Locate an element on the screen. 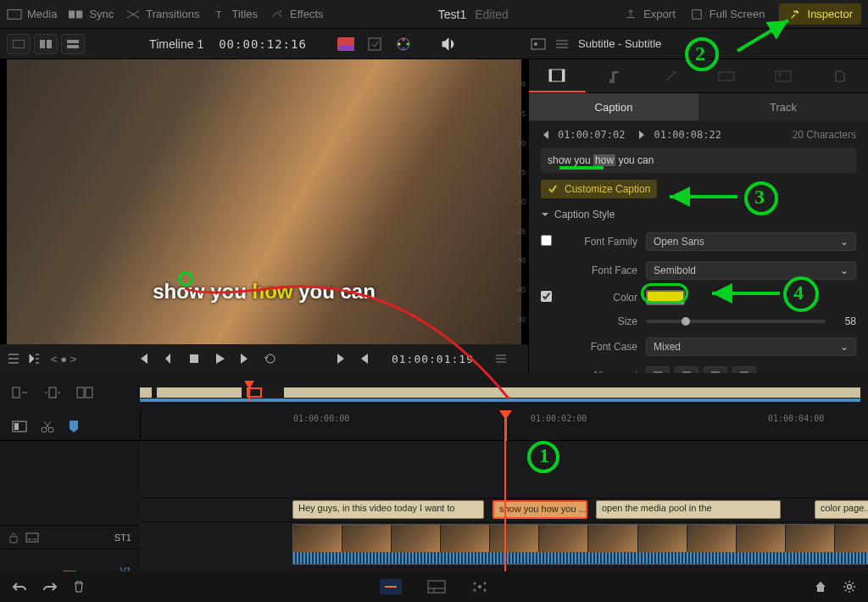  font-family-select: Open Sans⌄ is located at coordinates (751, 242).